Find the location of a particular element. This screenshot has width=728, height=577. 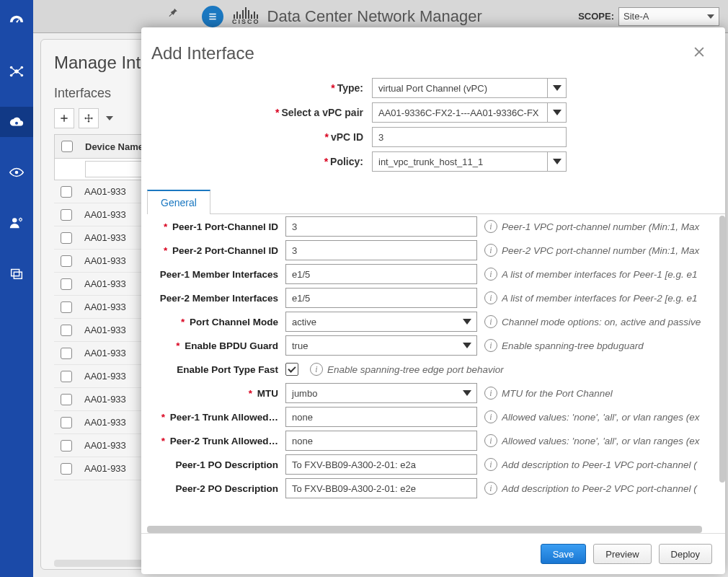

move-button is located at coordinates (89, 118).